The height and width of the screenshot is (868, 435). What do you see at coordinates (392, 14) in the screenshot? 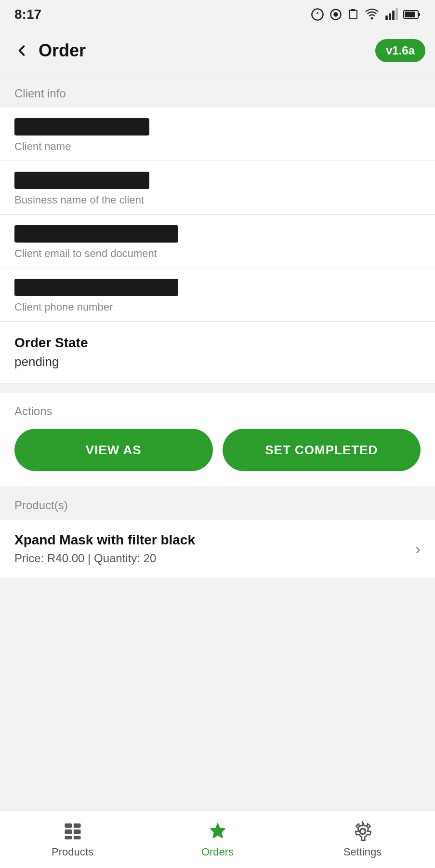
I see `signal-icon` at bounding box center [392, 14].